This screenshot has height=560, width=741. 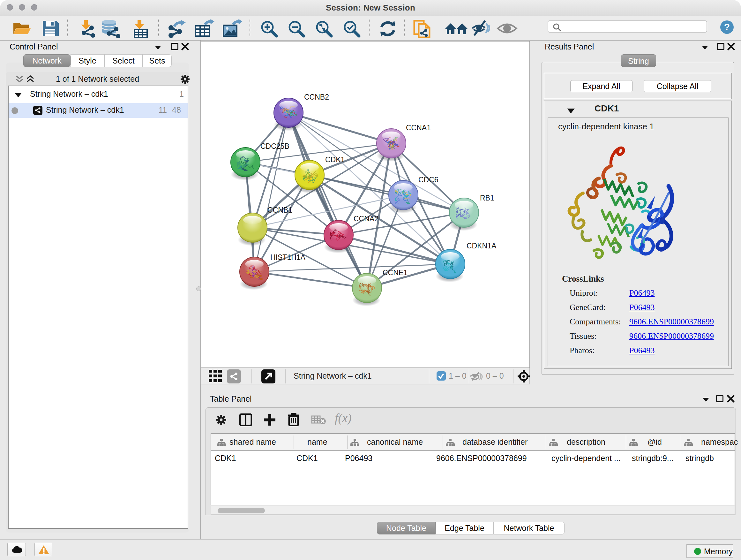 What do you see at coordinates (335, 160) in the screenshot?
I see `svg-text: CDK1` at bounding box center [335, 160].